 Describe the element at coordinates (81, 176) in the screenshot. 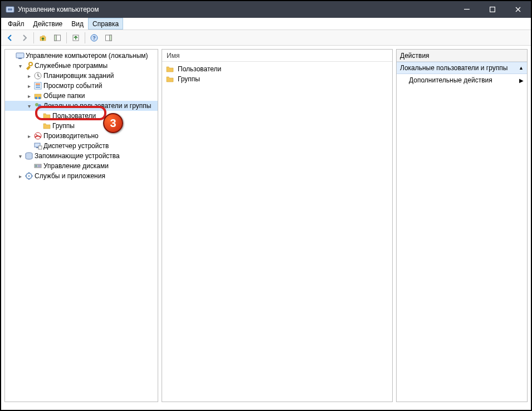

I see `tree-services-apps: ▸ Службы и приложения` at that location.